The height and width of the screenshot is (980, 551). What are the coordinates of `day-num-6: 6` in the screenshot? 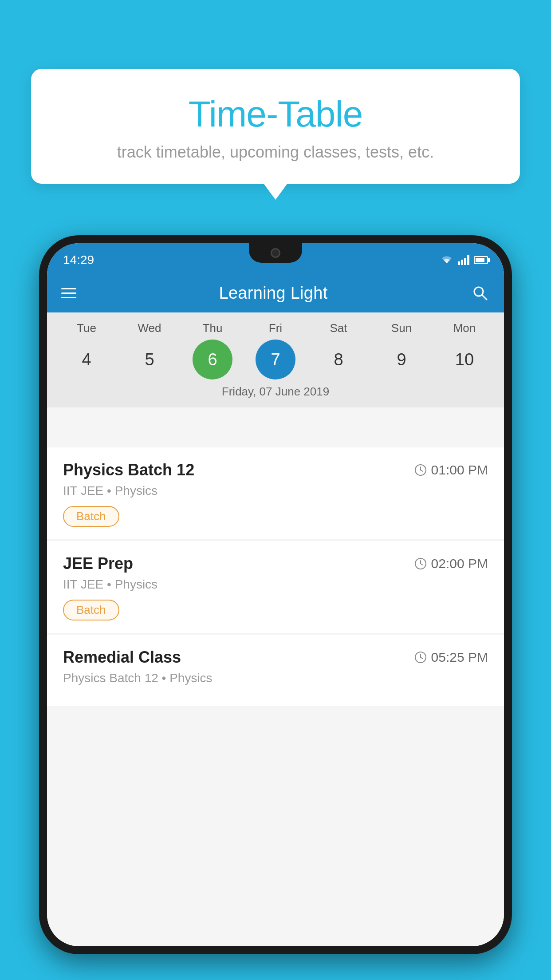 It's located at (213, 360).